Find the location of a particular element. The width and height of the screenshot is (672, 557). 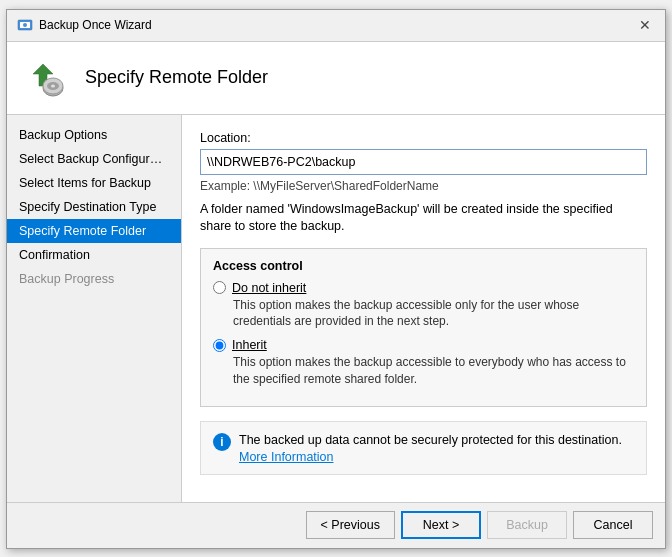

backup-wizard-icon is located at coordinates (25, 25).